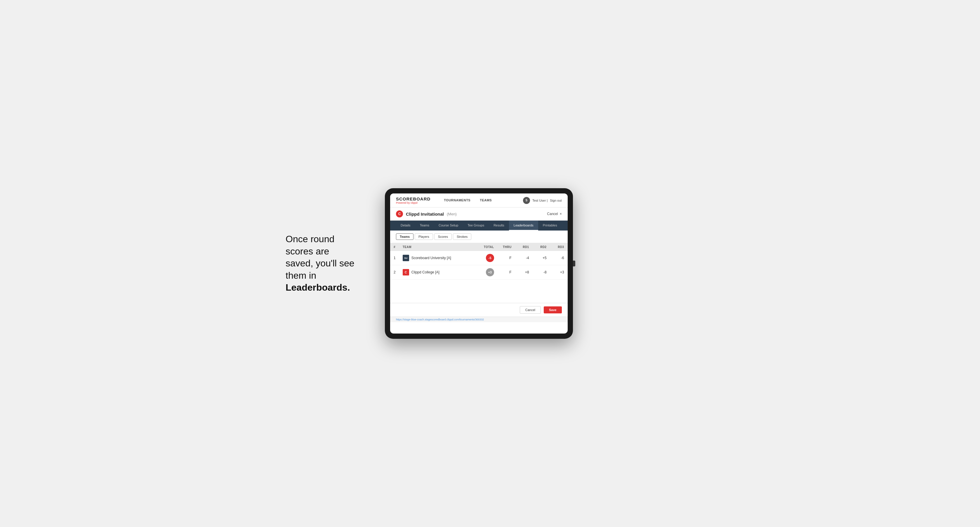 This screenshot has height=527, width=980. Describe the element at coordinates (320, 263) in the screenshot. I see `left-line3: saved, you'll see` at that location.